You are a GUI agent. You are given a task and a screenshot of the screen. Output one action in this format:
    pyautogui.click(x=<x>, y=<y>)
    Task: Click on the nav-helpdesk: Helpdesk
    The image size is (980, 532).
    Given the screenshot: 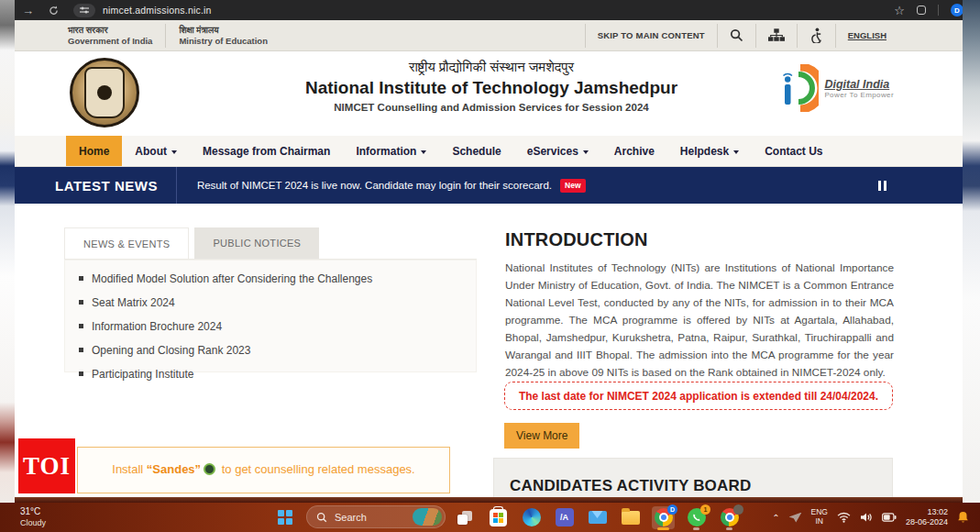 What is the action you would take?
    pyautogui.click(x=710, y=150)
    